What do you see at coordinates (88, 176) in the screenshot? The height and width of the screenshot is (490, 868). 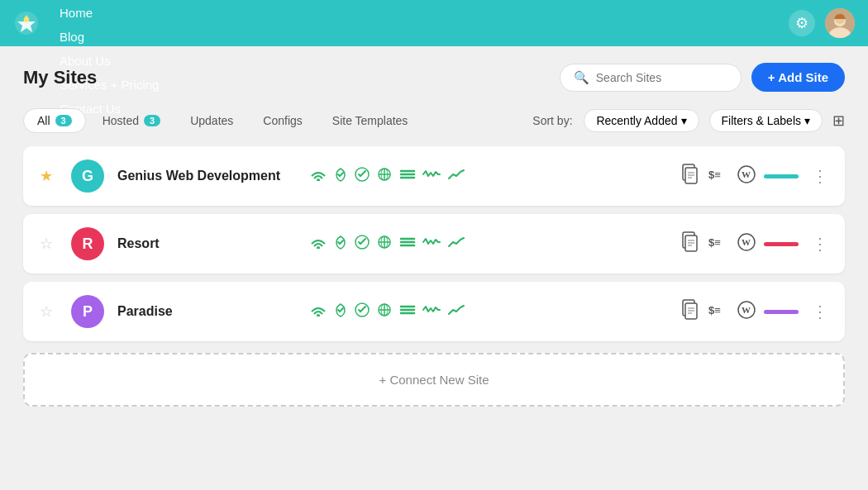 I see `site-avatar: G` at bounding box center [88, 176].